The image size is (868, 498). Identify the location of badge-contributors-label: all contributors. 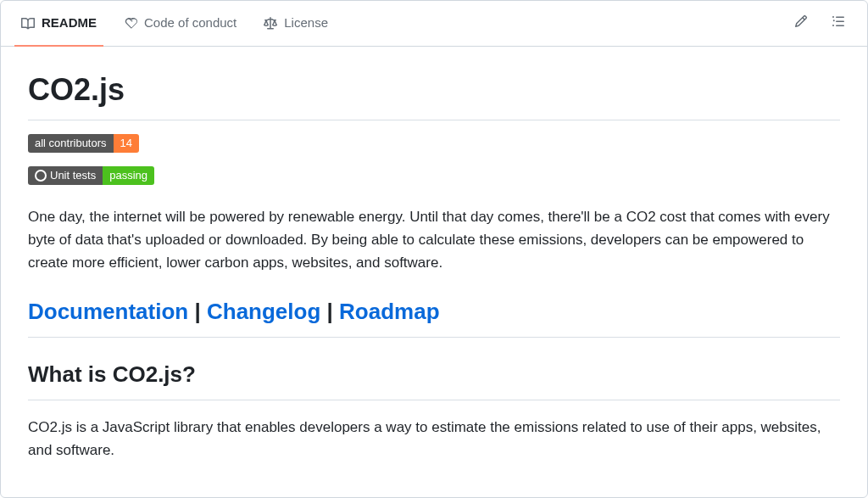
(71, 143).